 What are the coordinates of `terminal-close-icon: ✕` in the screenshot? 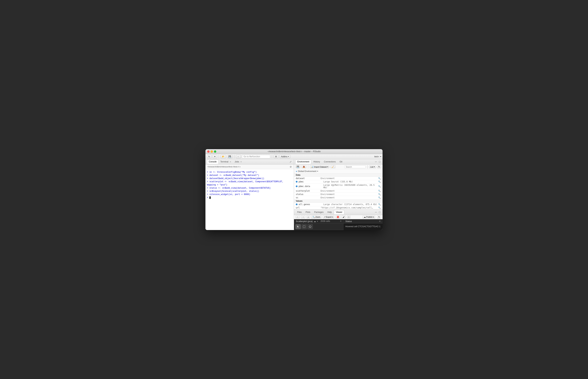 It's located at (231, 162).